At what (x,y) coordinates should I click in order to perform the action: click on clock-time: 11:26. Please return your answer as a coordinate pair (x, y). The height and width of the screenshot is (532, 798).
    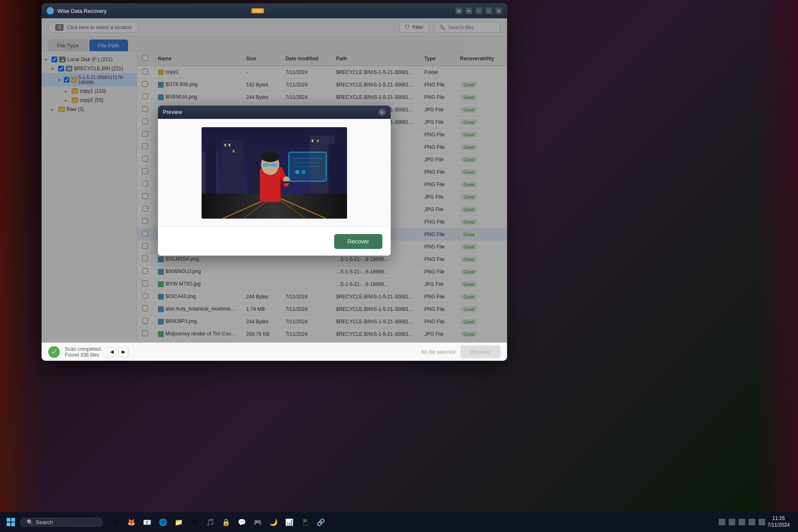
    Looking at the image, I should click on (779, 519).